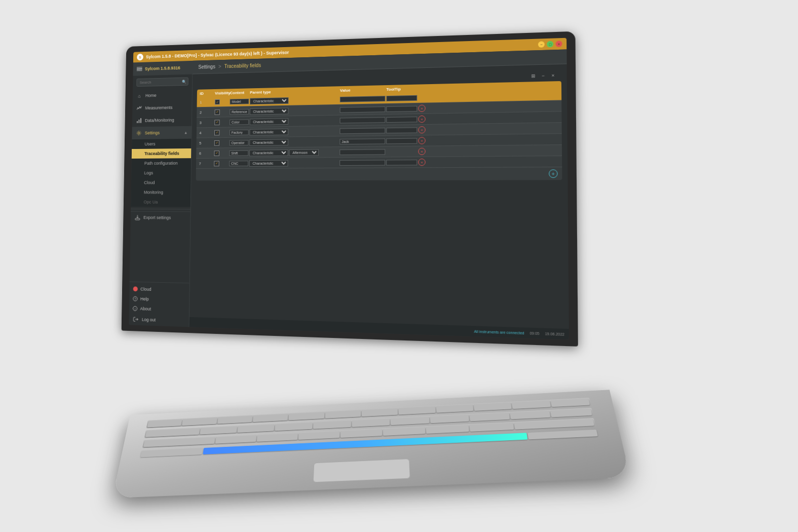 The image size is (798, 532). What do you see at coordinates (422, 108) in the screenshot?
I see `row2-delete-button: ×` at bounding box center [422, 108].